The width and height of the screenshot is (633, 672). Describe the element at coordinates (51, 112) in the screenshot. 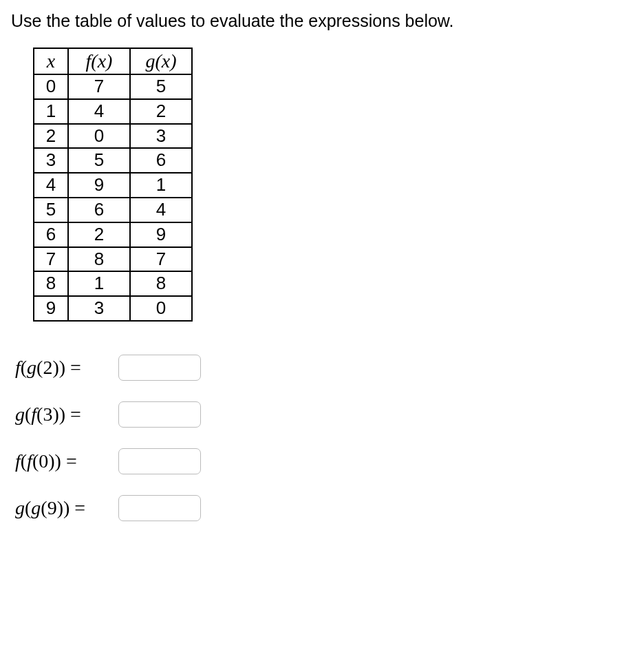

I see `cell-x: 1` at that location.